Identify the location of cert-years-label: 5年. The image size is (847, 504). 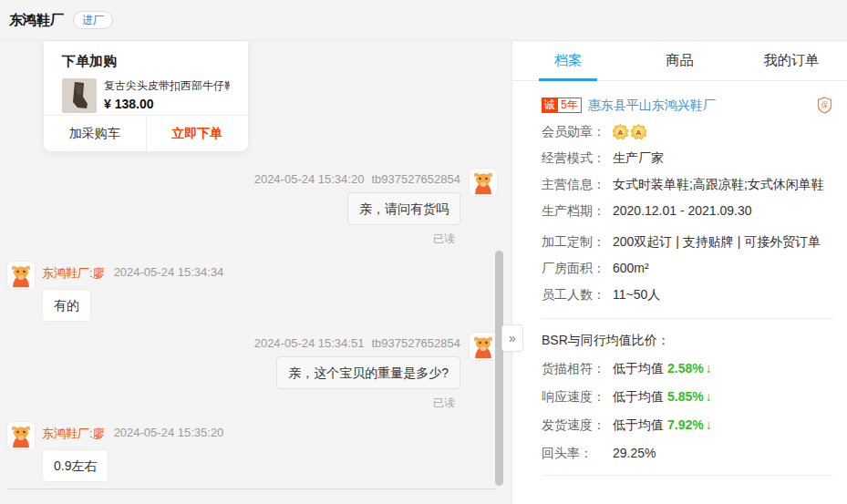
(569, 106).